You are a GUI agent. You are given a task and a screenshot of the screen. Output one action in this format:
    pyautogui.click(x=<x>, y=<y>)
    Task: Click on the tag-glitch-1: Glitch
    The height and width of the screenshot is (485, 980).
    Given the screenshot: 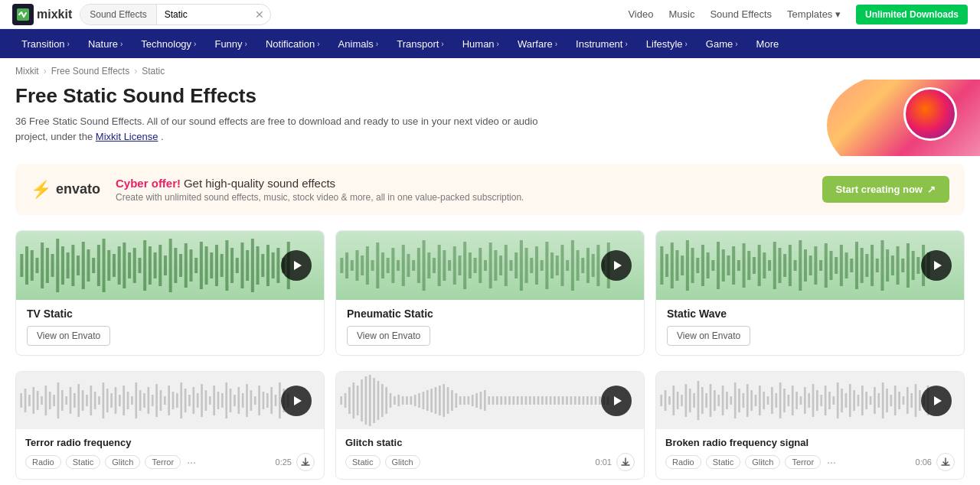 What is the action you would take?
    pyautogui.click(x=403, y=462)
    